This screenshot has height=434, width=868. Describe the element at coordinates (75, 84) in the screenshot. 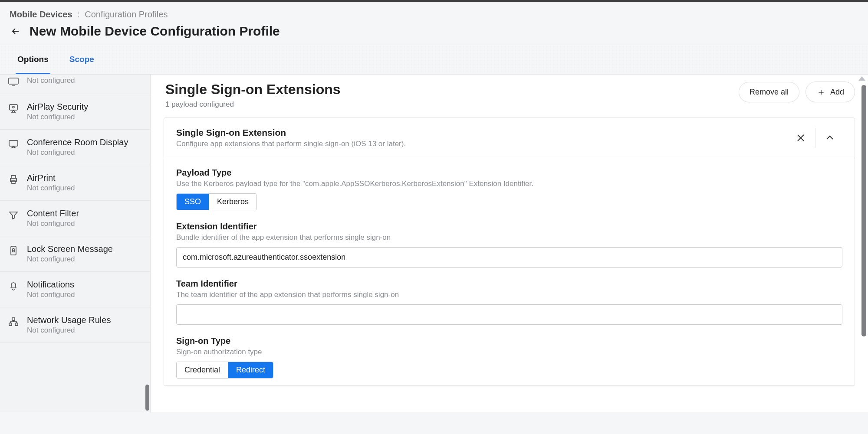

I see `sidebar-item-partial: Not configured` at that location.